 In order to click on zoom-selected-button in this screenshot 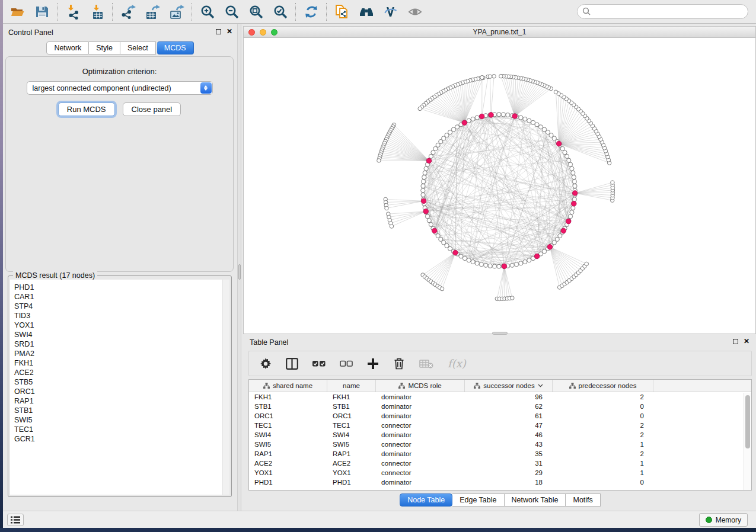, I will do `click(280, 12)`.